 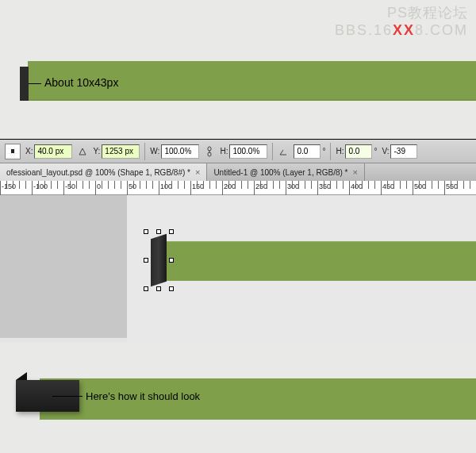 I want to click on y-label: Y:, so click(x=97, y=151).